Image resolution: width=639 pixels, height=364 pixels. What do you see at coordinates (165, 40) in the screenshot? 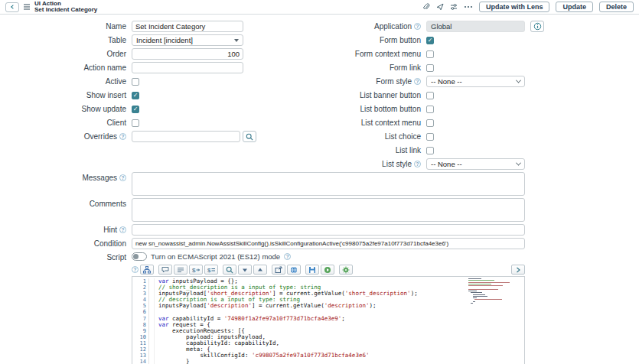
I see `table-row: Table Incident [incident]` at bounding box center [165, 40].